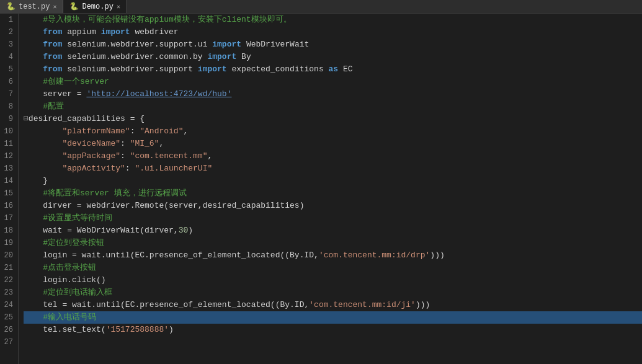 The width and height of the screenshot is (642, 364). Describe the element at coordinates (375, 255) in the screenshot. I see `str-20: 'com.tencent.mm:id/drp'` at that location.